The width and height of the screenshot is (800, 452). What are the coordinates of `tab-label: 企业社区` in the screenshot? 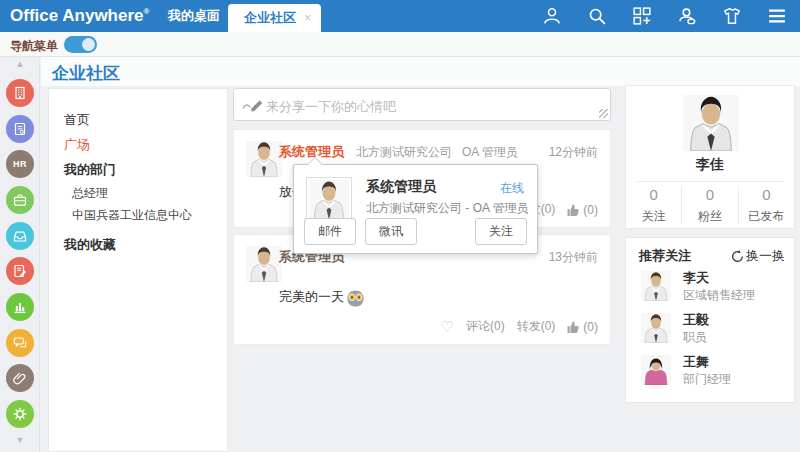 It's located at (270, 18).